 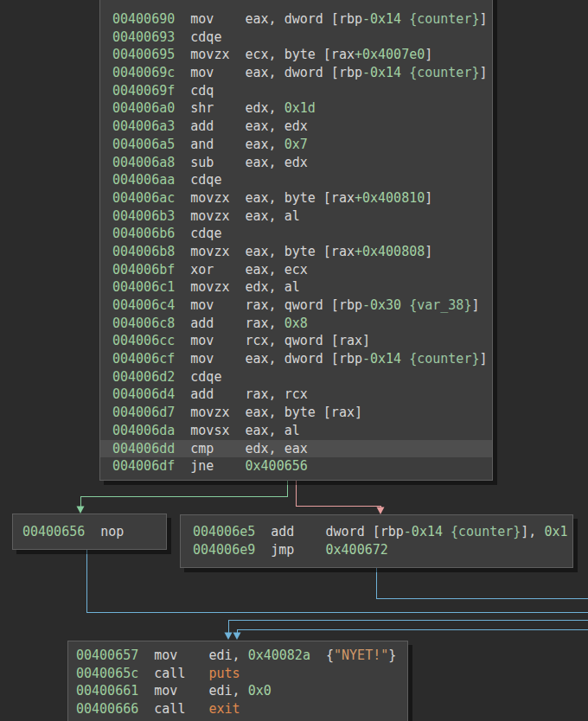 What do you see at coordinates (361, 655) in the screenshot?
I see `operand-token-s: "NYET!"` at bounding box center [361, 655].